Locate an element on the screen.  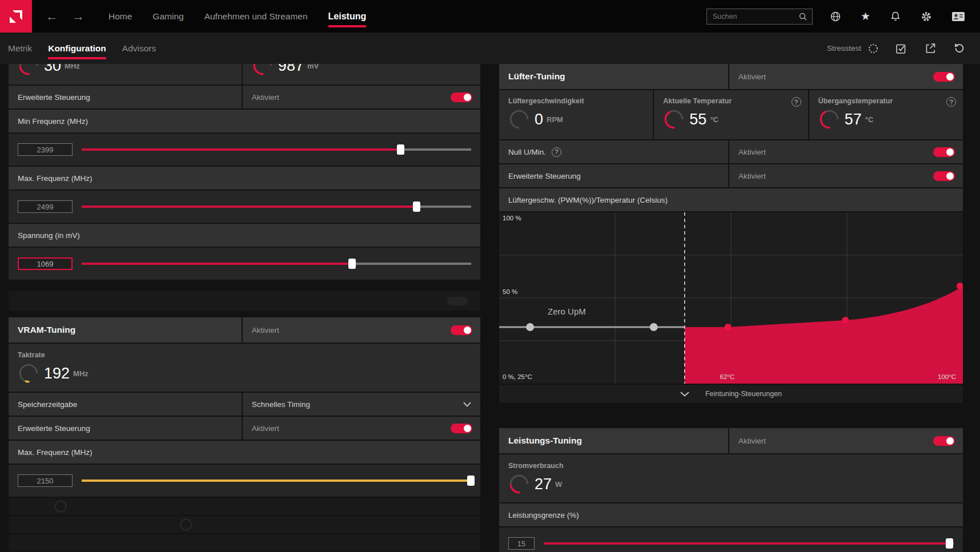
tab-konfiguration: Konfiguration is located at coordinates (77, 49).